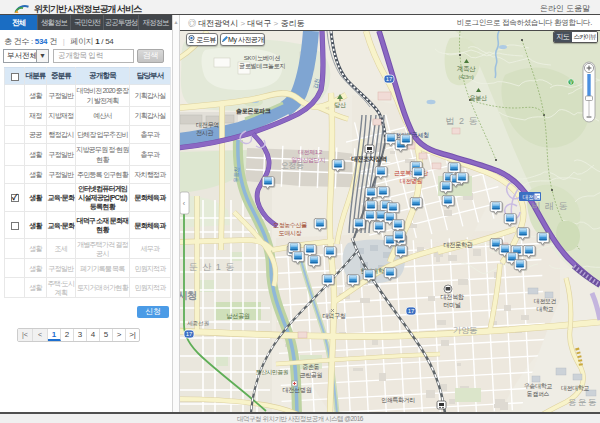 The height and width of the screenshot is (423, 600). Describe the element at coordinates (290, 226) in the screenshot. I see `svg-text: 오정농수산물` at that location.